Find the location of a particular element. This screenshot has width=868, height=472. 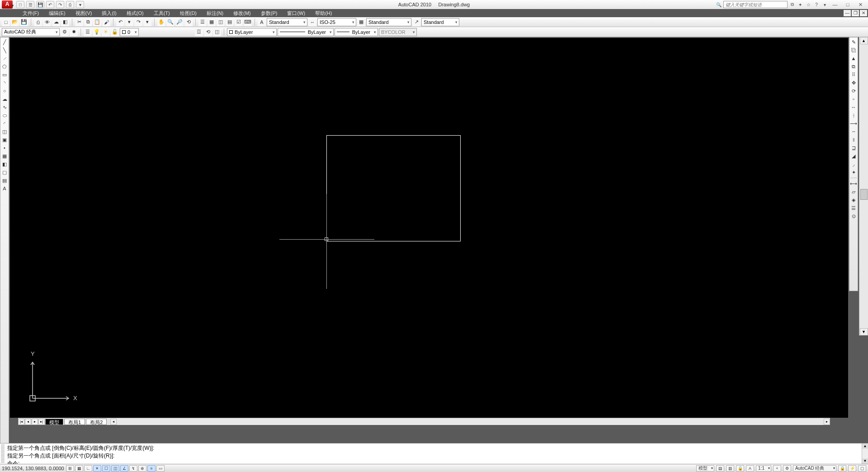

explode-icon: ✦ is located at coordinates (854, 172).